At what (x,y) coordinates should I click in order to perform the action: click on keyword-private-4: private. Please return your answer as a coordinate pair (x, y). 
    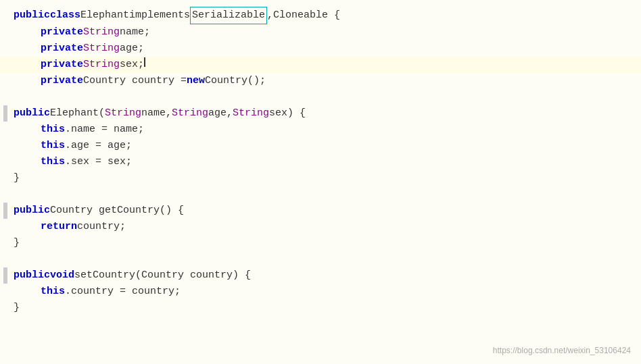
    Looking at the image, I should click on (62, 81).